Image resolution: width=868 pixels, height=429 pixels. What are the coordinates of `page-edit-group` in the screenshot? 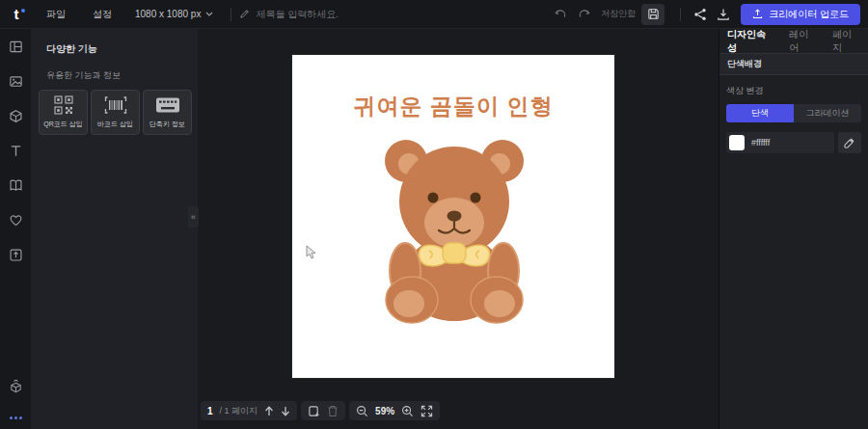 It's located at (323, 411).